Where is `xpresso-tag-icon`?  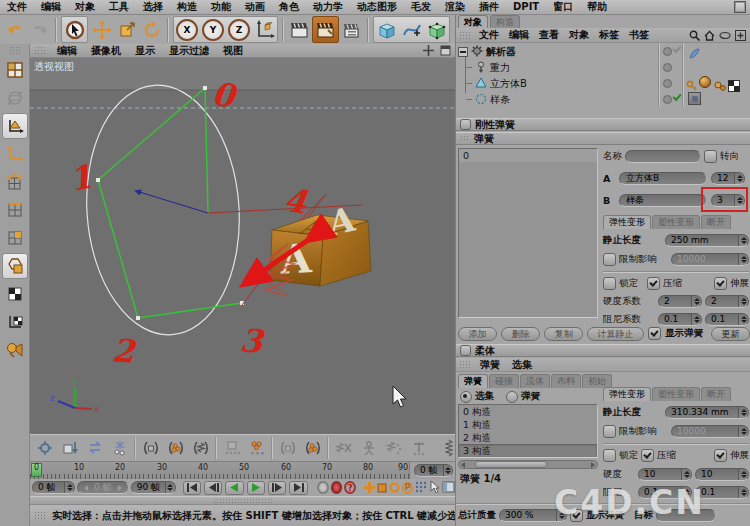 xpresso-tag-icon is located at coordinates (694, 54).